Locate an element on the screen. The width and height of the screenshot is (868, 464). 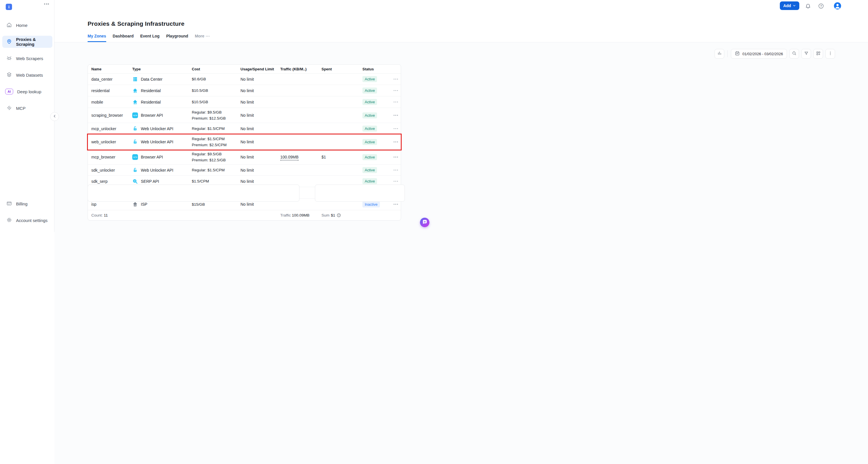
bottom-right-card is located at coordinates (360, 193).